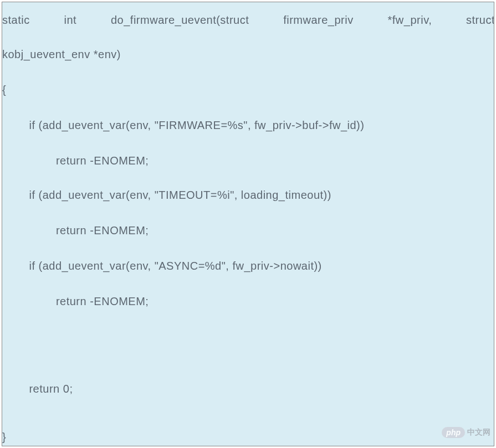 The height and width of the screenshot is (448, 496). Describe the element at coordinates (453, 432) in the screenshot. I see `php-badge: php` at that location.